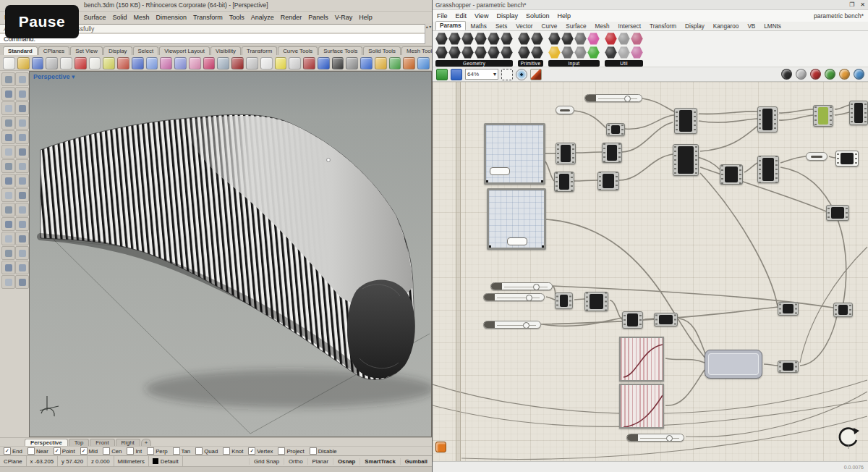 The height and width of the screenshot is (472, 868). Describe the element at coordinates (657, 320) in the screenshot. I see `comp-s-inputs` at that location.